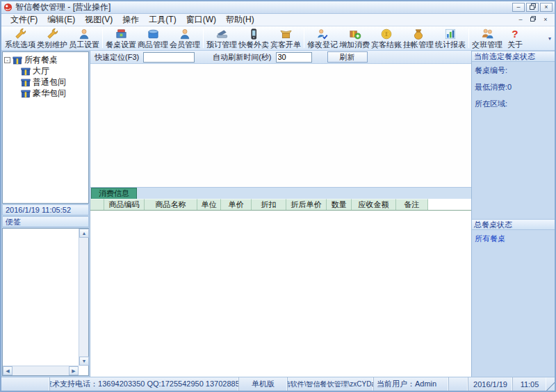 The height and width of the screenshot is (392, 556). Describe the element at coordinates (254, 38) in the screenshot. I see `toolbar-button-takeout: 快餐外卖` at that location.